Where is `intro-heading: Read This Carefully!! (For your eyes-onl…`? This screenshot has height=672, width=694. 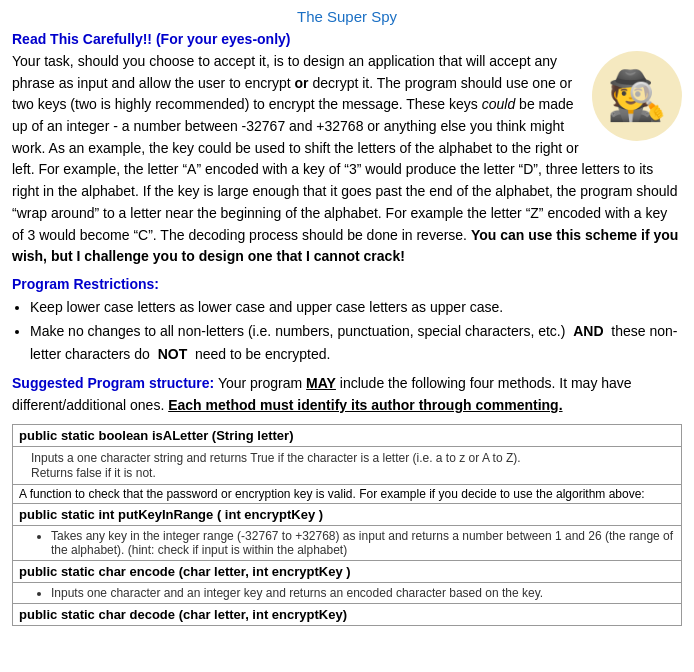 intro-heading: Read This Carefully!! (For your eyes-onl… is located at coordinates (347, 39).